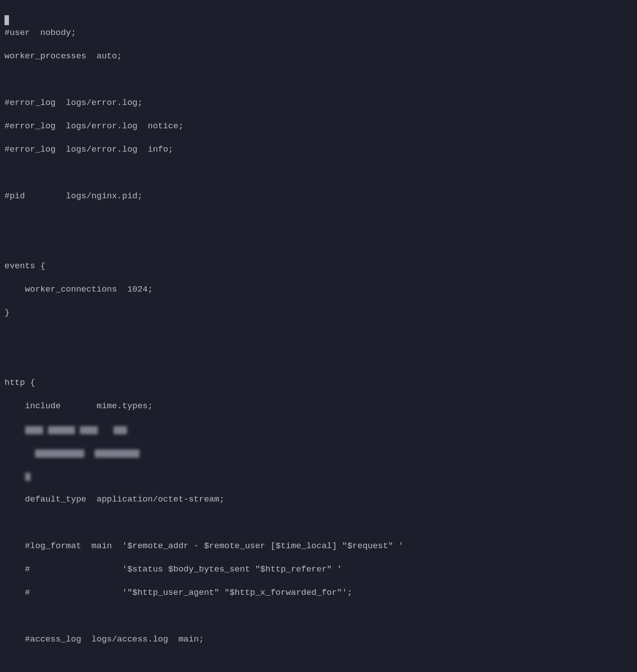 The width and height of the screenshot is (637, 672). What do you see at coordinates (7, 20) in the screenshot?
I see `text-cursor` at bounding box center [7, 20].